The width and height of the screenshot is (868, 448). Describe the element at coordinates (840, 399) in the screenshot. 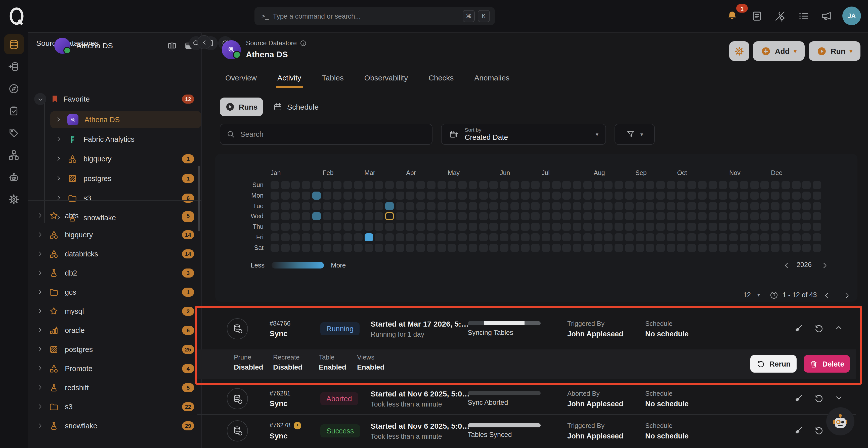

I see `chevron-down-icon` at that location.